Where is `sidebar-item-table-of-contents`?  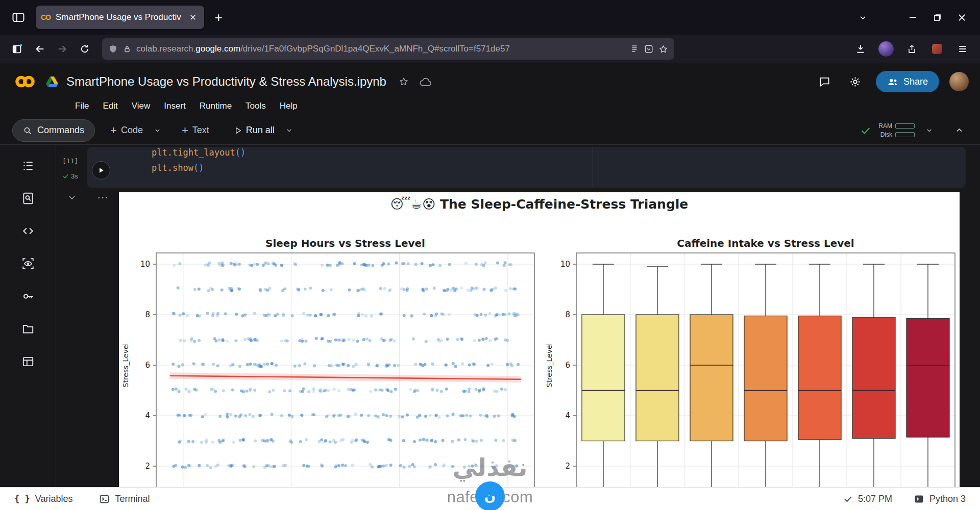 sidebar-item-table-of-contents is located at coordinates (28, 166).